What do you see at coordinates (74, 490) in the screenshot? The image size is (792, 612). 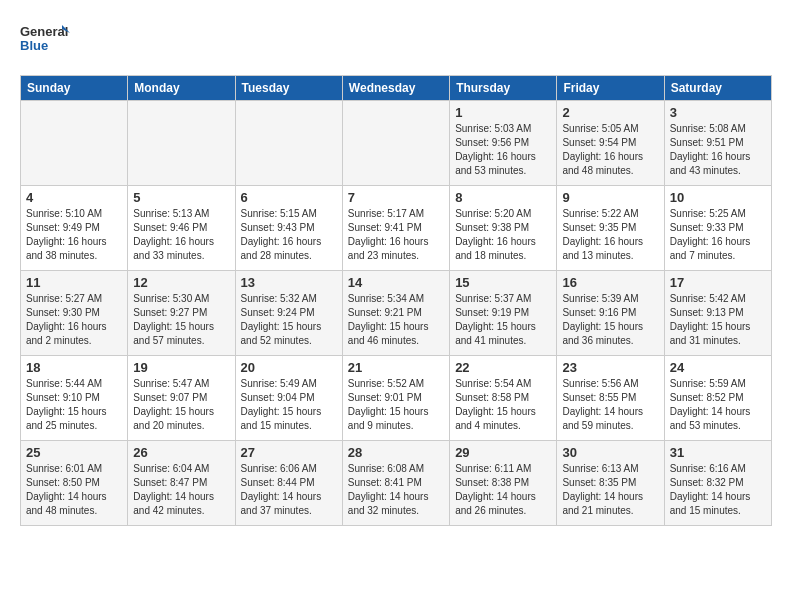 I see `day-info: Sunrise: 6:01 AM Sunset: 8:50 PM Dayligh…` at bounding box center [74, 490].